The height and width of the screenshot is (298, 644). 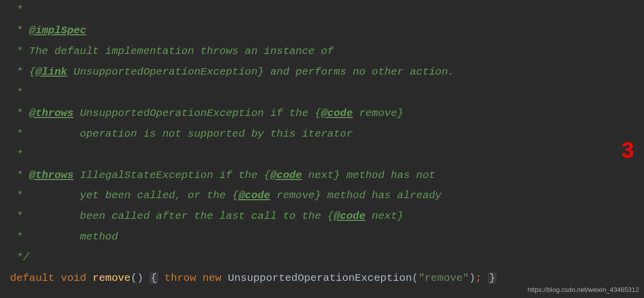 I want to click on javadoc-line: * operation is not supported by this ite…, so click(x=327, y=134).